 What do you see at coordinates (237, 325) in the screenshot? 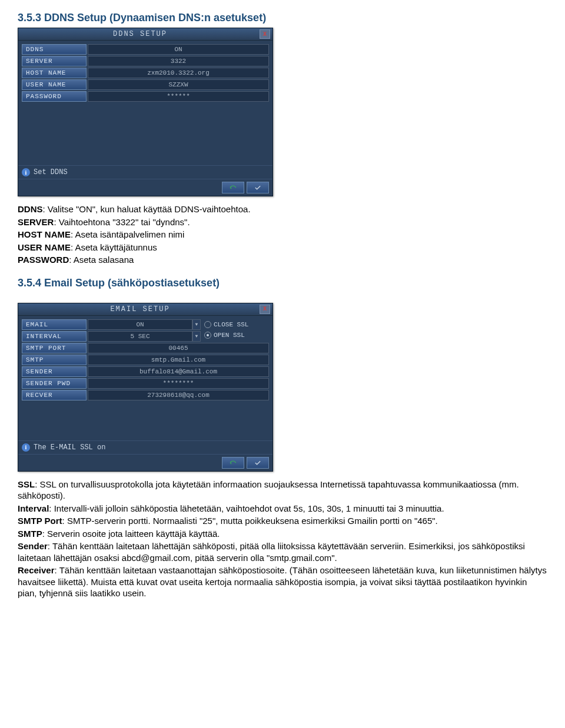
I see `close-ssl-radio: CLOSE SSL` at bounding box center [237, 325].